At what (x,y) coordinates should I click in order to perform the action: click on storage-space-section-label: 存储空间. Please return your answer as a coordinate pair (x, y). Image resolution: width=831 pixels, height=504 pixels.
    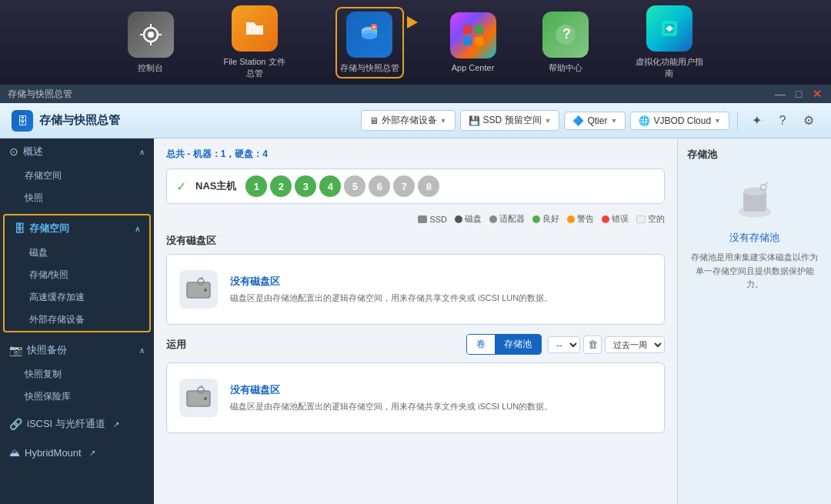
    Looking at the image, I should click on (49, 229).